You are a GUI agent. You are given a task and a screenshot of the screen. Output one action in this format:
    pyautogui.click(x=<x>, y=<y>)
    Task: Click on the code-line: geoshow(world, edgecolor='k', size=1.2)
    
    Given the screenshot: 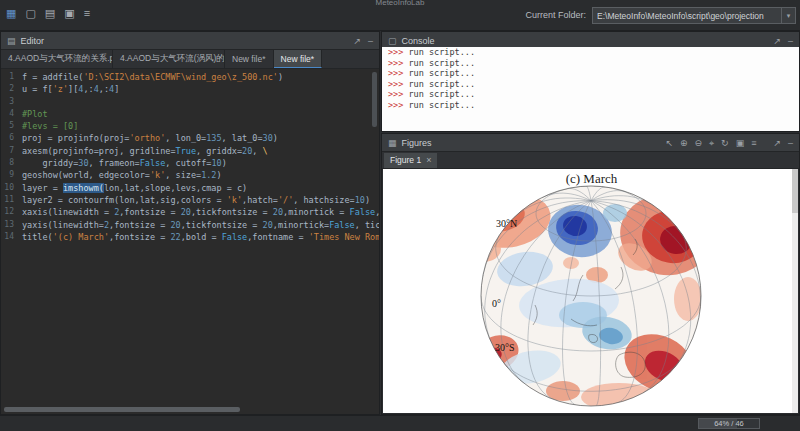 What is the action you would take?
    pyautogui.click(x=200, y=175)
    